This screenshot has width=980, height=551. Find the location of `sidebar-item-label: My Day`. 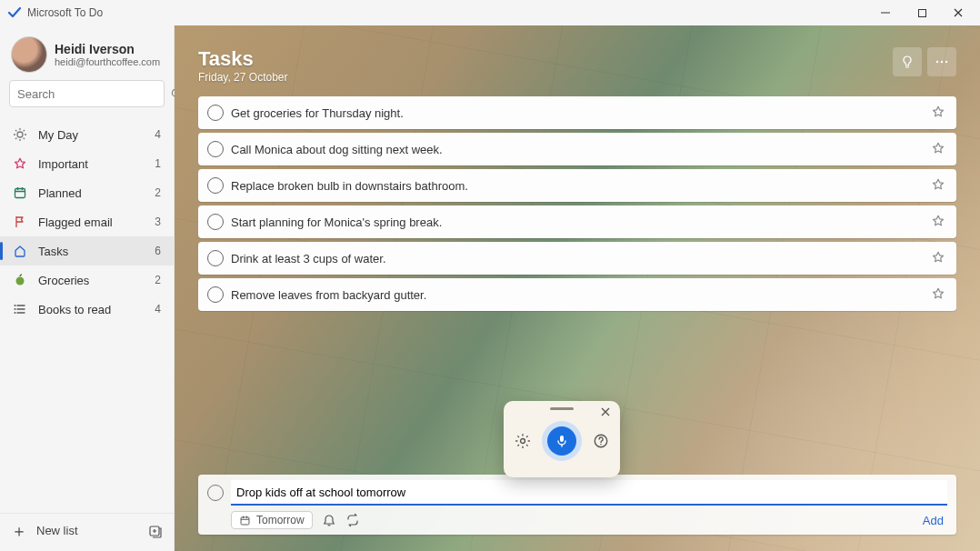

sidebar-item-label: My Day is located at coordinates (91, 135).